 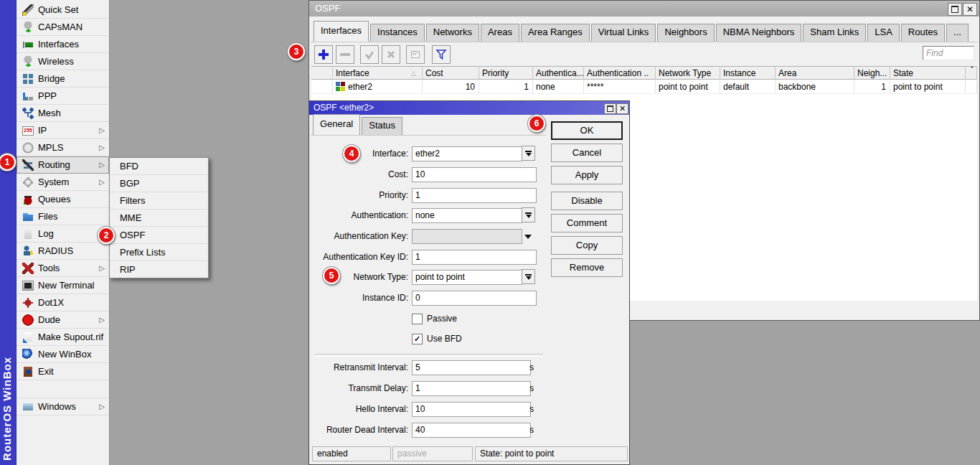 I want to click on brand-vertical-text: RouterOS WinBox, so click(x=8, y=409).